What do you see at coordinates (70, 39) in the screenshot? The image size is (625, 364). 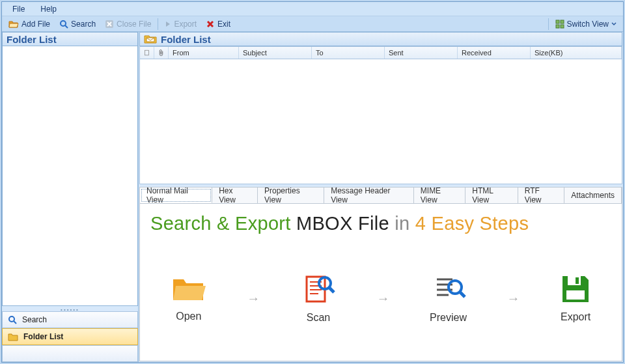 I see `sidebar-header: Folder List` at bounding box center [70, 39].